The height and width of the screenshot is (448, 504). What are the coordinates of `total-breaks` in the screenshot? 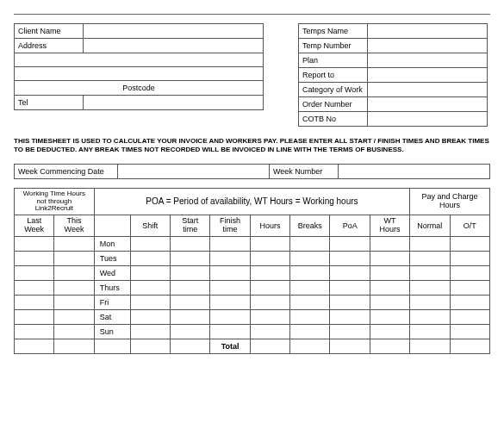 It's located at (310, 346).